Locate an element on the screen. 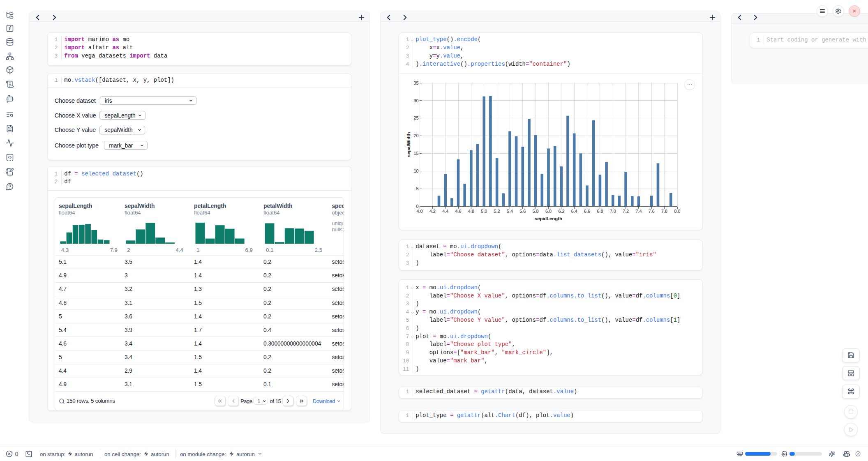  svg-text: sepalLength is located at coordinates (548, 219).